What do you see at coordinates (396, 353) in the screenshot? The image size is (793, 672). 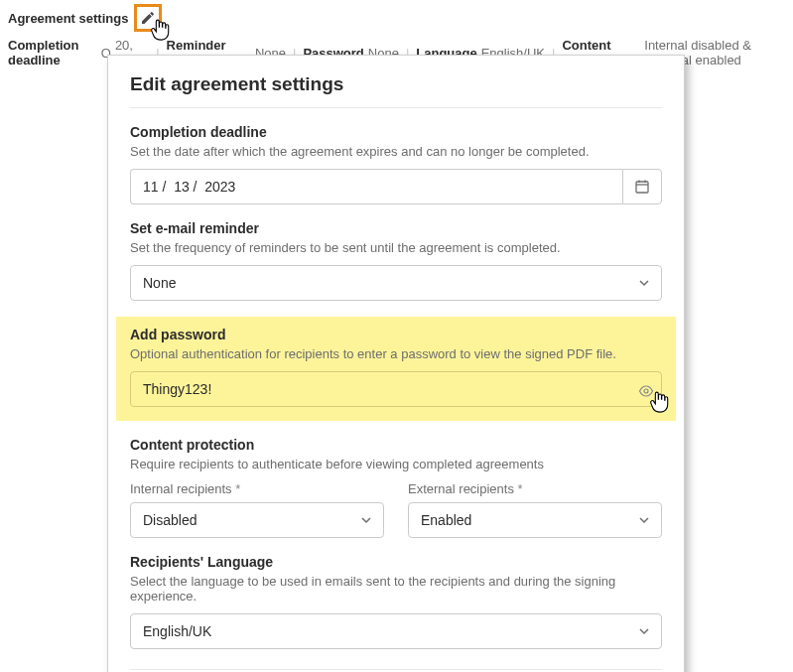 I see `password-desc: Optional authentication for recipients t…` at bounding box center [396, 353].